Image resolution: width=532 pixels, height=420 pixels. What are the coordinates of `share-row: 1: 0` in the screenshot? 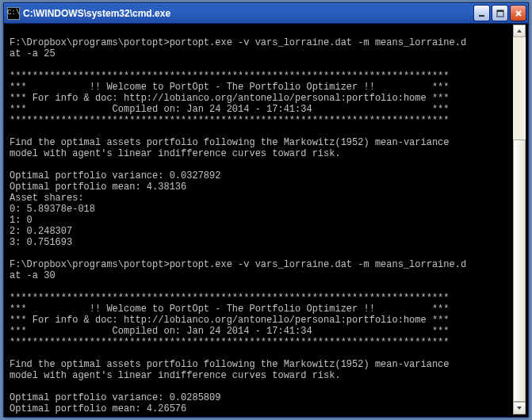 It's located at (260, 220).